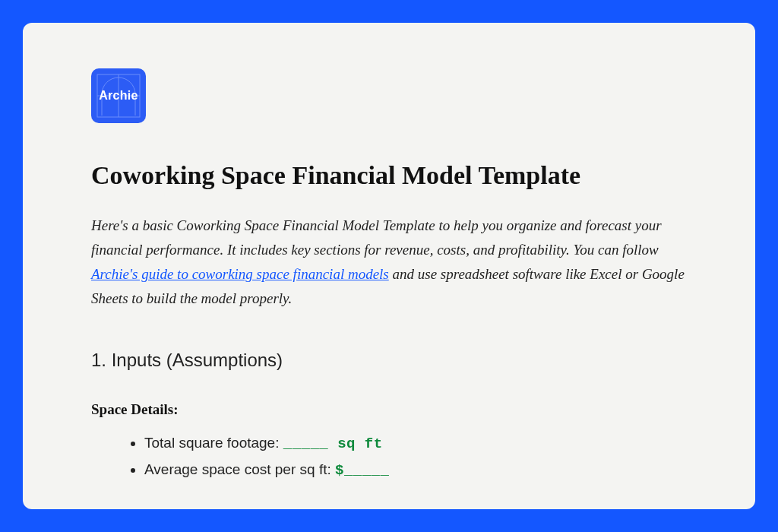  Describe the element at coordinates (389, 458) in the screenshot. I see `space-details-list: Total square footage: _____ sq ft Averag…` at that location.